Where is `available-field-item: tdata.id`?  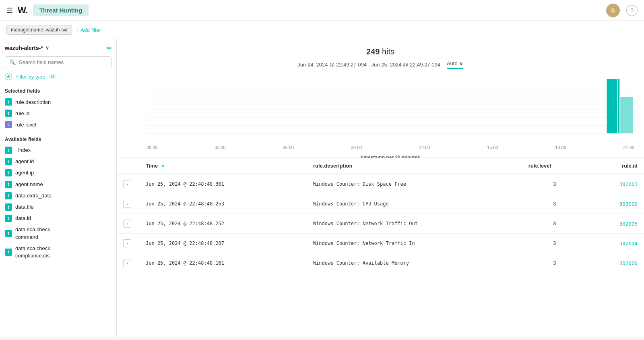 available-field-item: tdata.id is located at coordinates (58, 218).